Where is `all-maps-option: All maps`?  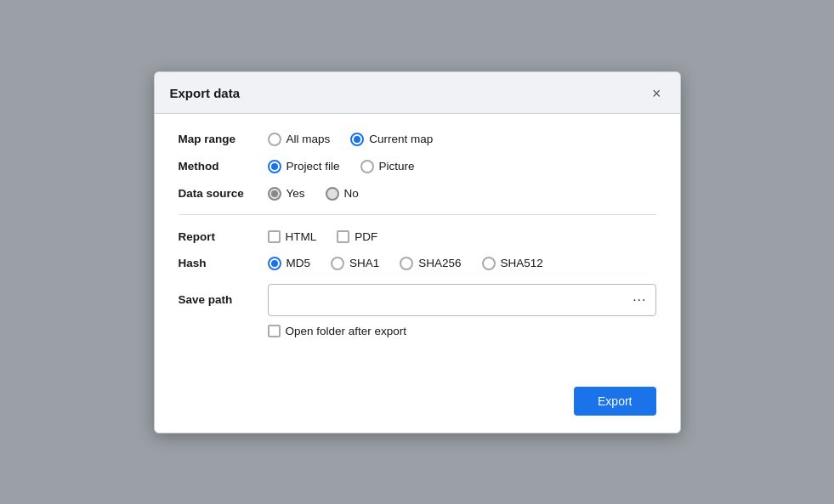
all-maps-option: All maps is located at coordinates (299, 139).